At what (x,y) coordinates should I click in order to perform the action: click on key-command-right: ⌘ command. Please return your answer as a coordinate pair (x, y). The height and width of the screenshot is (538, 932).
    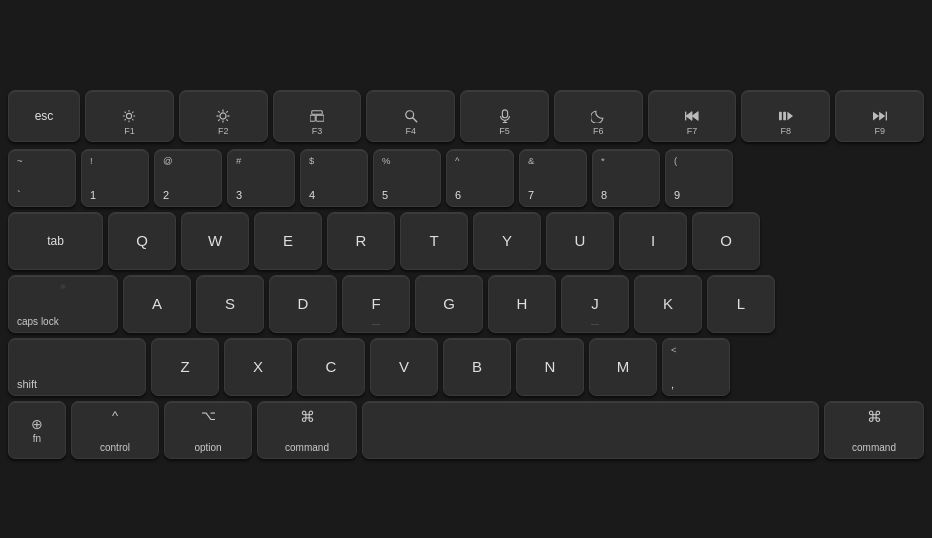
    Looking at the image, I should click on (874, 430).